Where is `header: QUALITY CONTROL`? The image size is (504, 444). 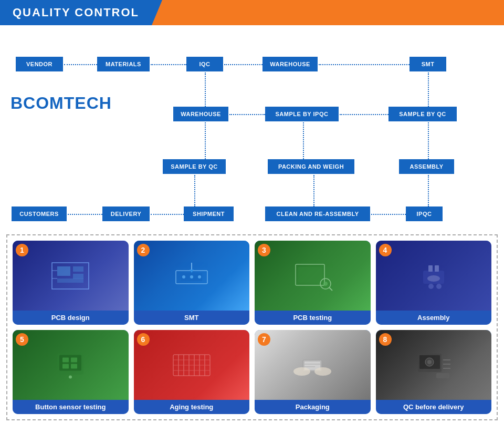
header: QUALITY CONTROL is located at coordinates (252, 13).